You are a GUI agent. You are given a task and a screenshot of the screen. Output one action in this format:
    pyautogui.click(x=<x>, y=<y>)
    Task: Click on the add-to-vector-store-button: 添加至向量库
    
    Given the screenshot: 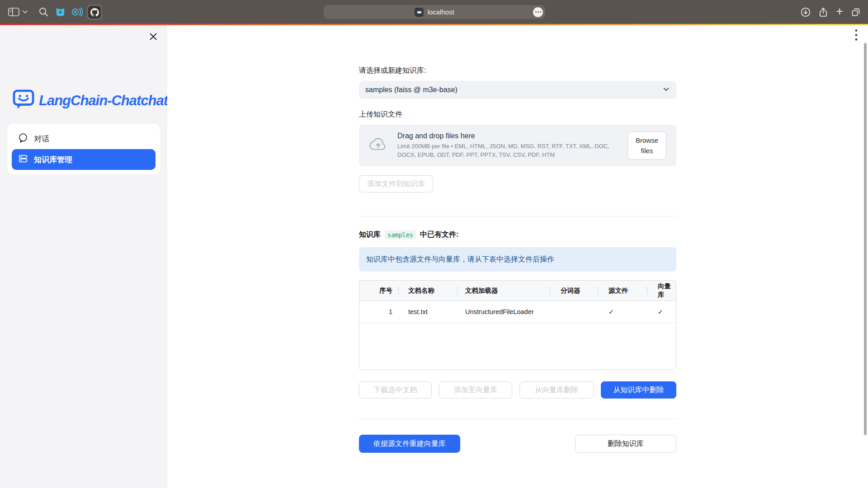 What is the action you would take?
    pyautogui.click(x=476, y=390)
    